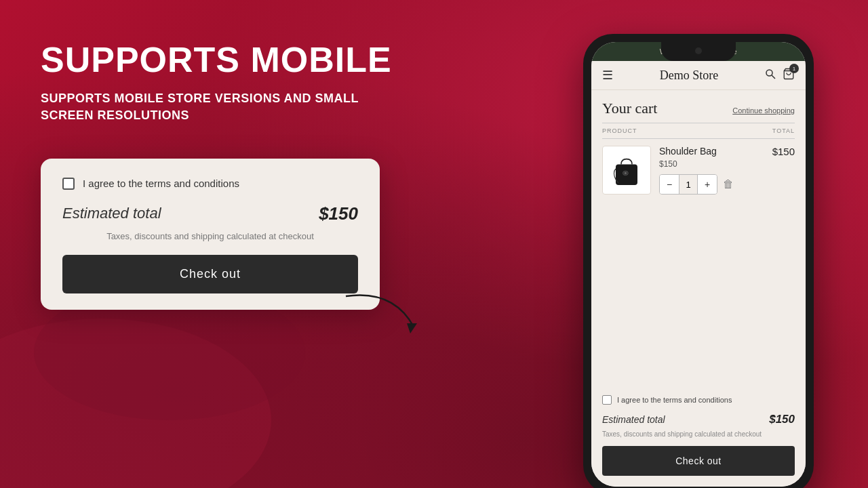 This screenshot has height=488, width=868. Describe the element at coordinates (781, 152) in the screenshot. I see `phone-product-total: $150` at that location.